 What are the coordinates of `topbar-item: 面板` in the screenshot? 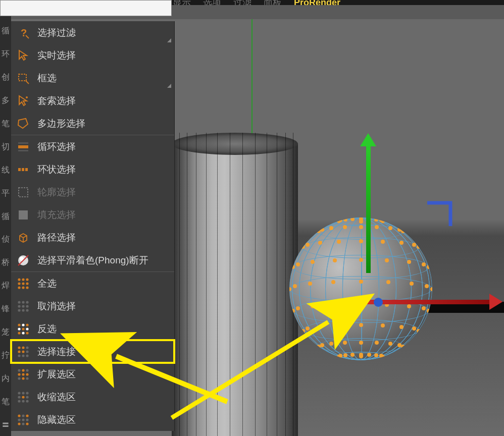 It's located at (273, 3).